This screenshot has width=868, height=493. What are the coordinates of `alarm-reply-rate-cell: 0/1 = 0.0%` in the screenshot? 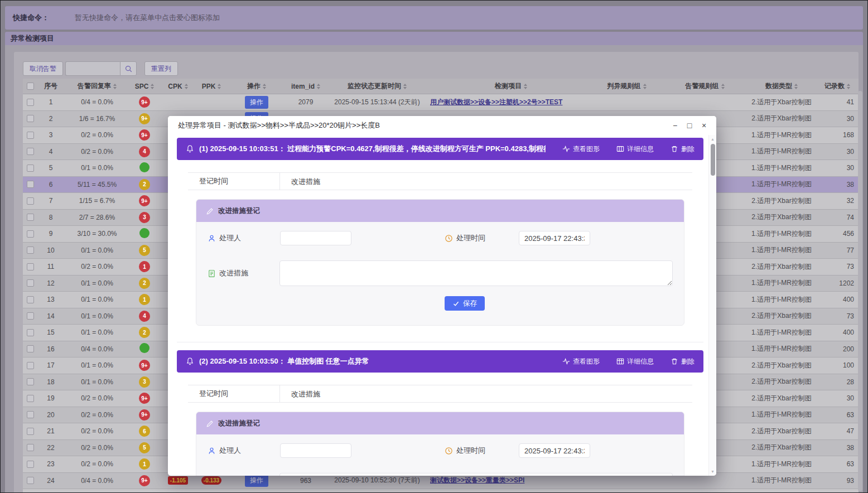 It's located at (97, 332).